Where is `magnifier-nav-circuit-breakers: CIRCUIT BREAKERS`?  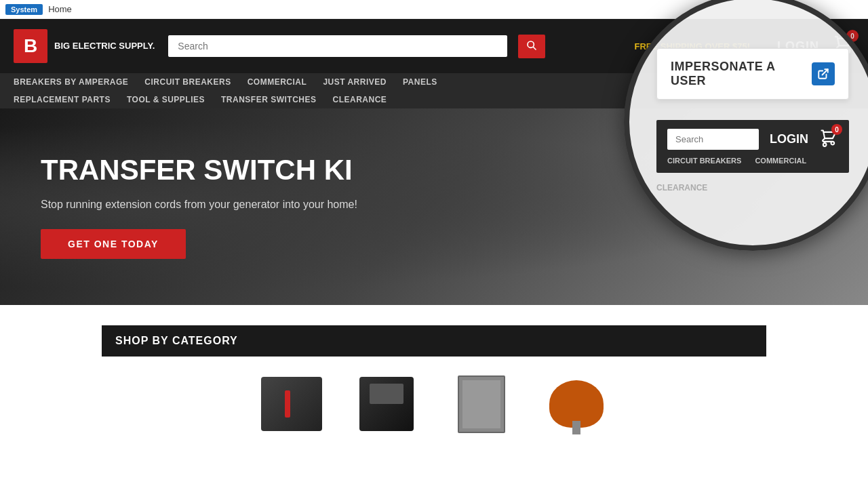 magnifier-nav-circuit-breakers: CIRCUIT BREAKERS is located at coordinates (704, 161).